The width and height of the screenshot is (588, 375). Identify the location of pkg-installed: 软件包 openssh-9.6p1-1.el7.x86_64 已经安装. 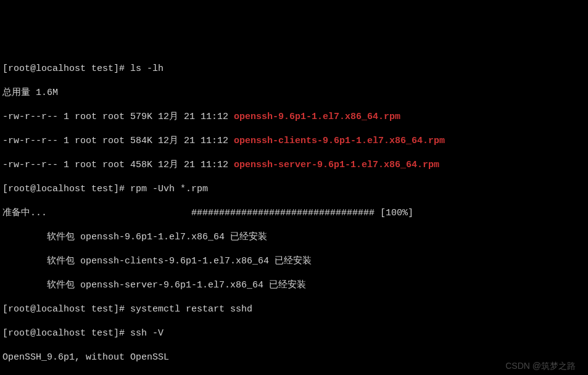
(294, 237).